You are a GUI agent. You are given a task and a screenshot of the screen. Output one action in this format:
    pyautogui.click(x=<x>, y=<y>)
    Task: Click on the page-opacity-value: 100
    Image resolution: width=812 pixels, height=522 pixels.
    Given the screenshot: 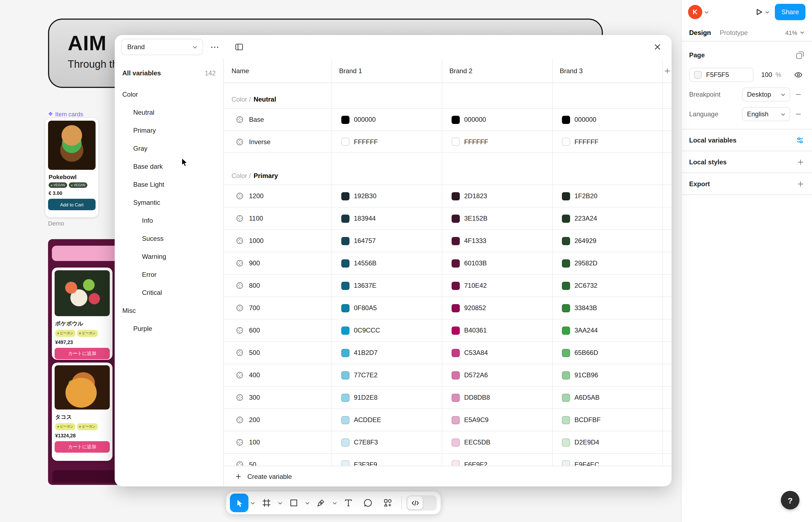 What is the action you would take?
    pyautogui.click(x=767, y=75)
    